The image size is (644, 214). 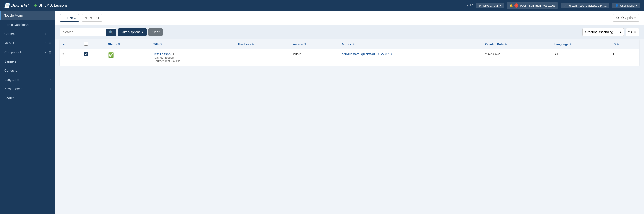 What do you see at coordinates (46, 34) in the screenshot?
I see `content-arrow-icon: ›` at bounding box center [46, 34].